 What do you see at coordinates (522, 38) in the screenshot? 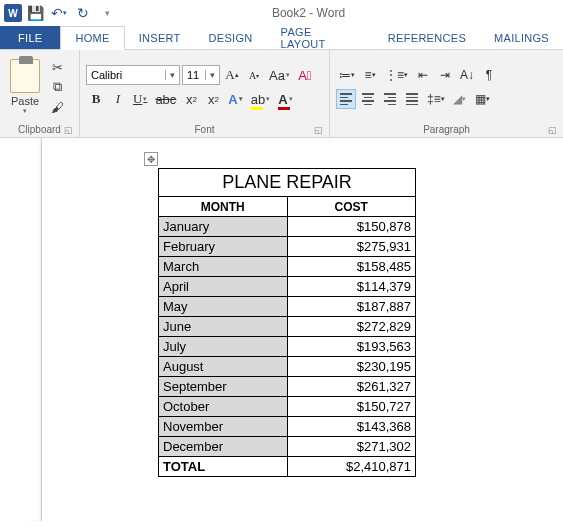
I see `tab-mailings: MAILINGS` at bounding box center [522, 38].